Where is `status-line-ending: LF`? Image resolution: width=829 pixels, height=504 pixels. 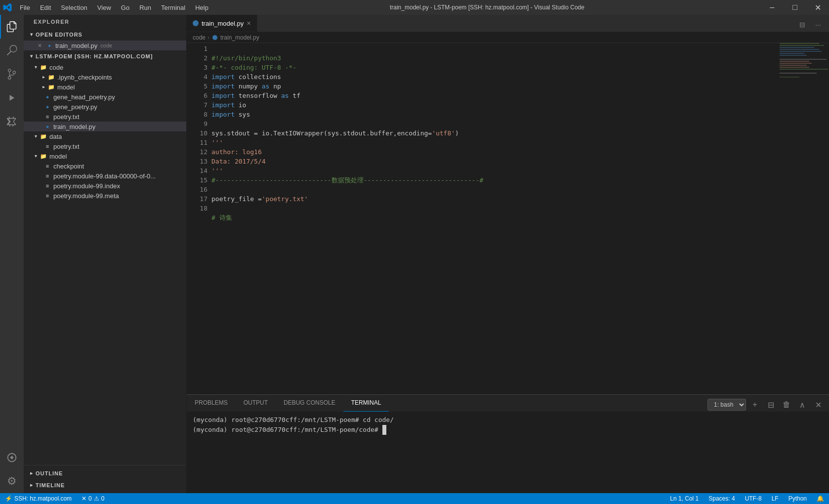 status-line-ending: LF is located at coordinates (775, 499).